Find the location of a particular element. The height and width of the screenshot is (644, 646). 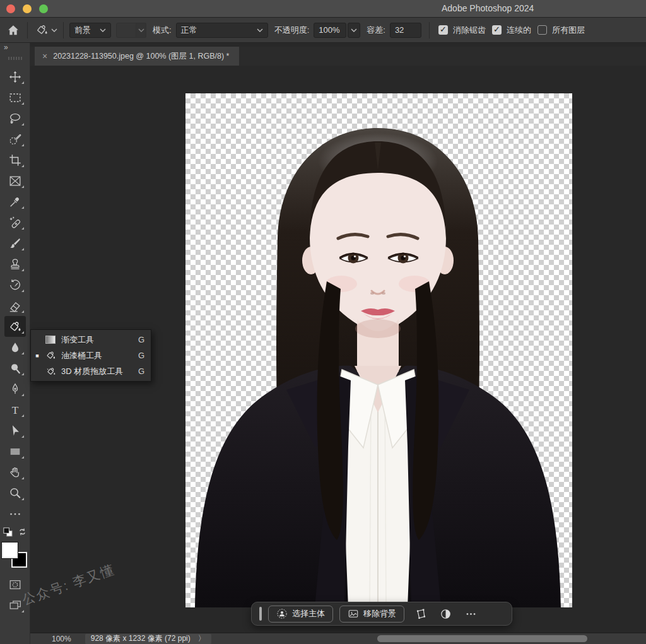

svg-text: T is located at coordinates (15, 409).